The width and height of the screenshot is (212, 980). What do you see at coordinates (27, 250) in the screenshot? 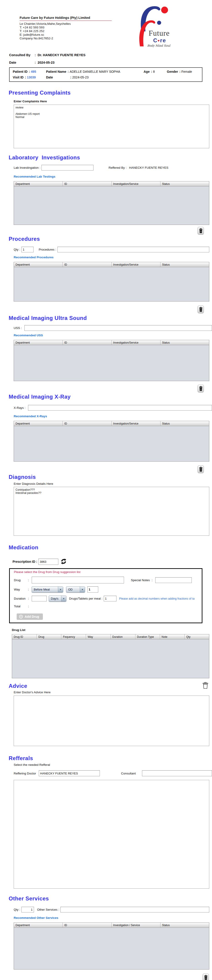
I see `procedures-qty-input` at bounding box center [27, 250].